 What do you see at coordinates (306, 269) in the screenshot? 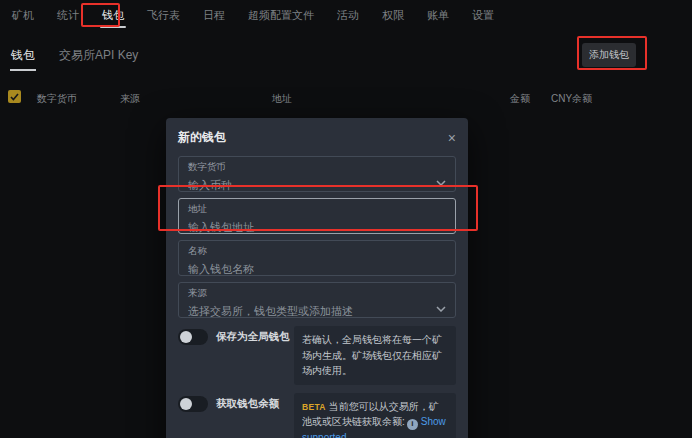
I see `name-input` at bounding box center [306, 269].